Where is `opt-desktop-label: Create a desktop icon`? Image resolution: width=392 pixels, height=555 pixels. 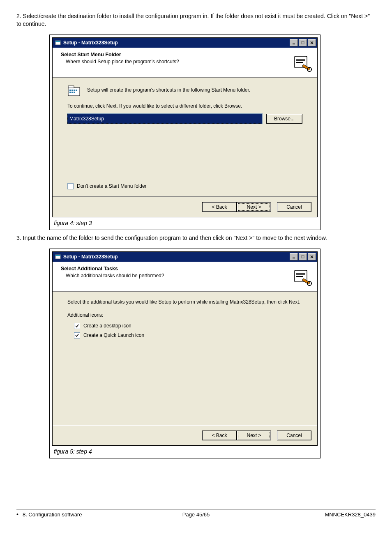 opt-desktop-label: Create a desktop icon is located at coordinates (108, 326).